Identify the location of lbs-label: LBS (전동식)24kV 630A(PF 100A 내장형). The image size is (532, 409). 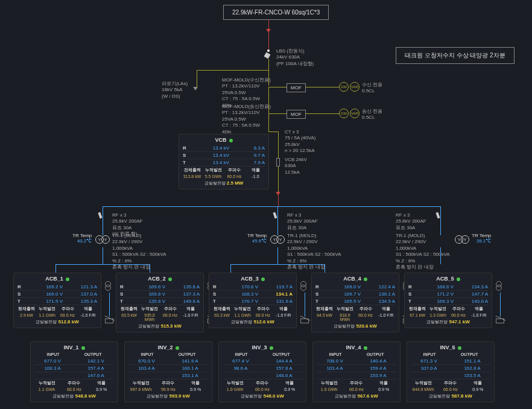
(295, 58).